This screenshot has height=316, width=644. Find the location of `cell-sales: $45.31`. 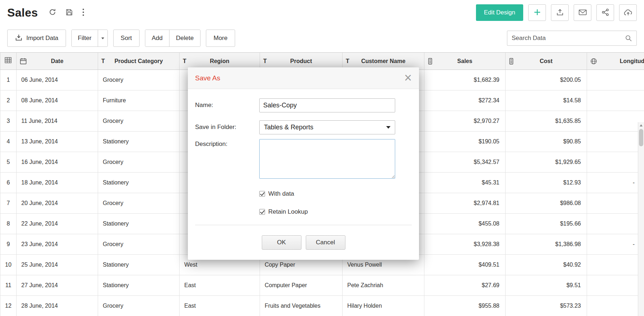

cell-sales: $45.31 is located at coordinates (465, 183).